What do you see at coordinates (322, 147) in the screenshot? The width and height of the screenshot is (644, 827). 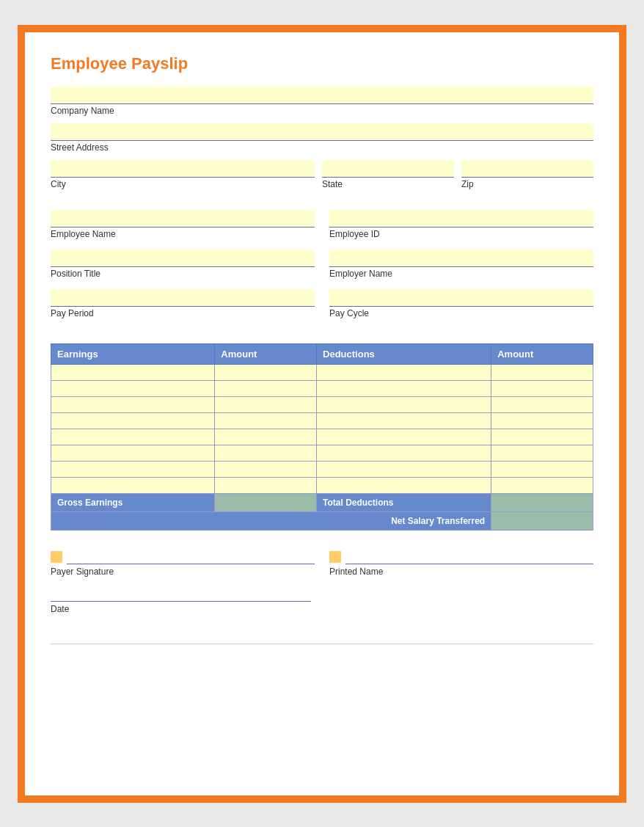 I see `street-address-label: Street Address` at bounding box center [322, 147].